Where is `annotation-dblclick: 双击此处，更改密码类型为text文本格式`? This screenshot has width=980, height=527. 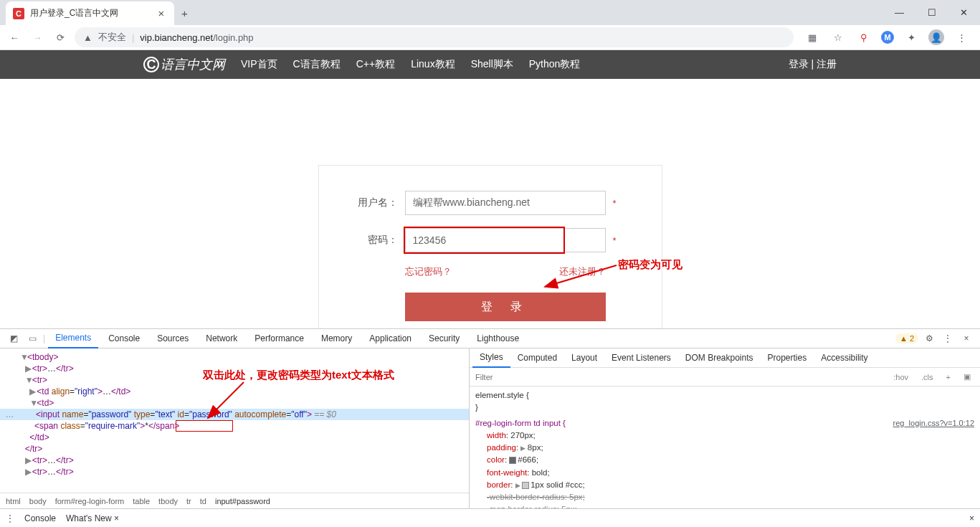 annotation-dblclick: 双击此处，更改密码类型为text文本格式 is located at coordinates (298, 376).